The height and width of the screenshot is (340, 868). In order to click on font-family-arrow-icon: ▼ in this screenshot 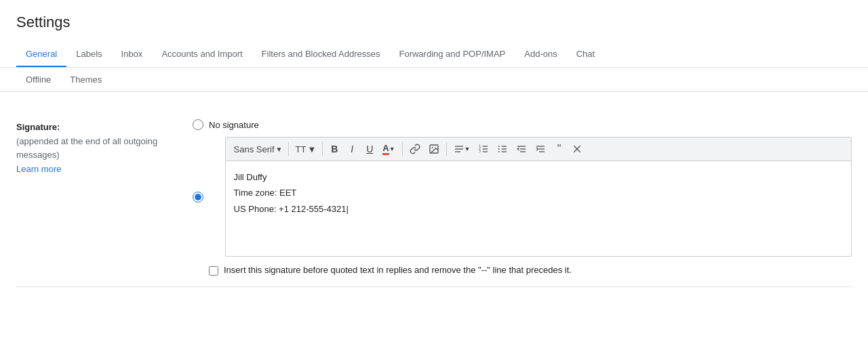, I will do `click(279, 149)`.